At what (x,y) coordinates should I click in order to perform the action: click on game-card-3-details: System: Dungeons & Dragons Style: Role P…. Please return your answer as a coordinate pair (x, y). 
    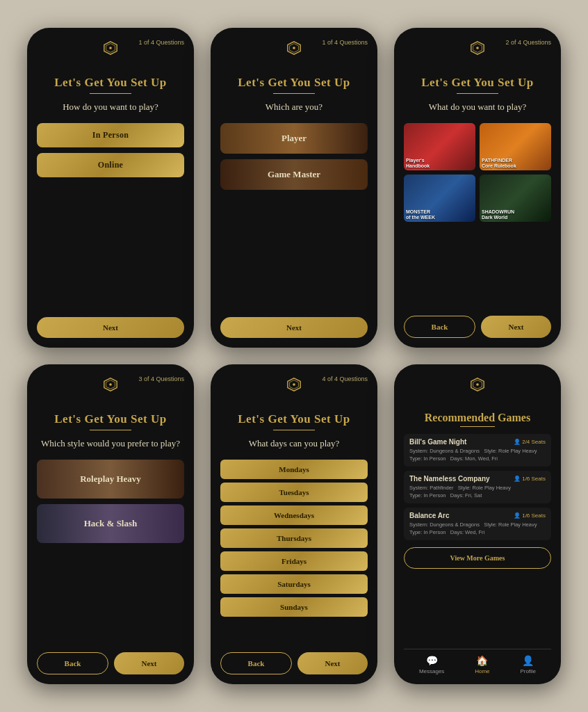
    Looking at the image, I should click on (477, 528).